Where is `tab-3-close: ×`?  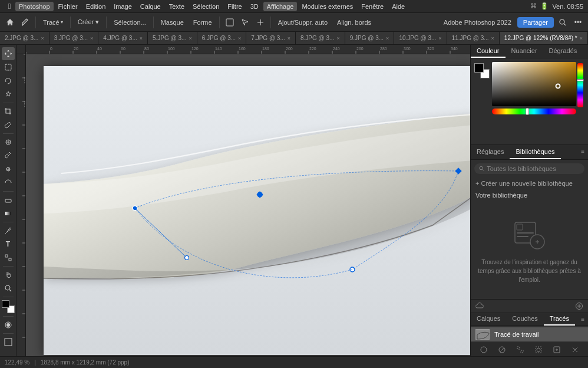 tab-3-close: × is located at coordinates (92, 38).